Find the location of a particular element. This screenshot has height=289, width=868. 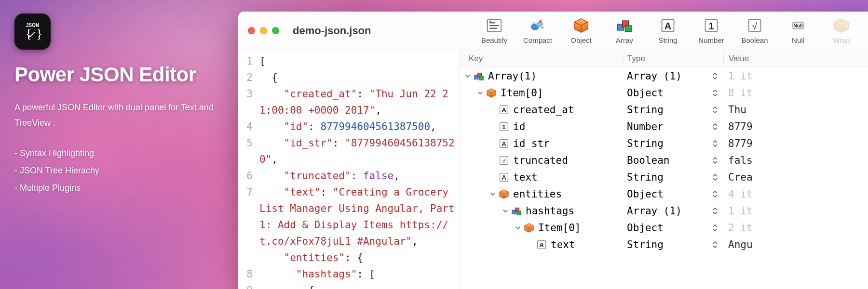

hero-description: A powerful JSON Editor with dual panel f… is located at coordinates (123, 116).